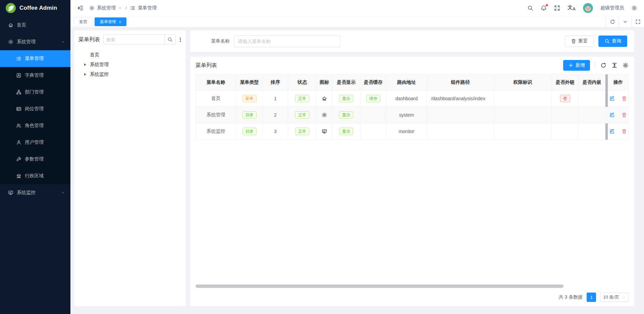 The width and height of the screenshot is (644, 314). I want to click on cell-visible: 显示, so click(346, 131).